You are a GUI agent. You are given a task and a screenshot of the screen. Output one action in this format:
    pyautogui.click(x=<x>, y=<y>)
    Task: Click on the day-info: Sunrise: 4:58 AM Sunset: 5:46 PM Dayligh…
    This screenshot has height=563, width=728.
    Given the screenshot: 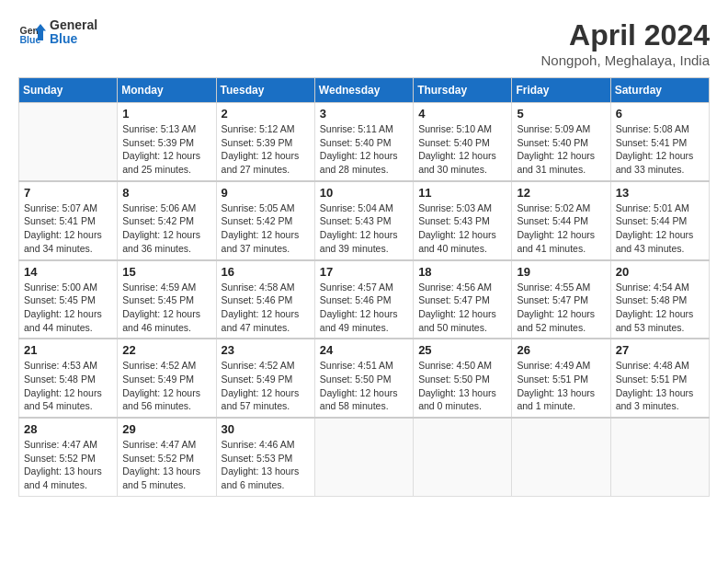 What is the action you would take?
    pyautogui.click(x=266, y=307)
    